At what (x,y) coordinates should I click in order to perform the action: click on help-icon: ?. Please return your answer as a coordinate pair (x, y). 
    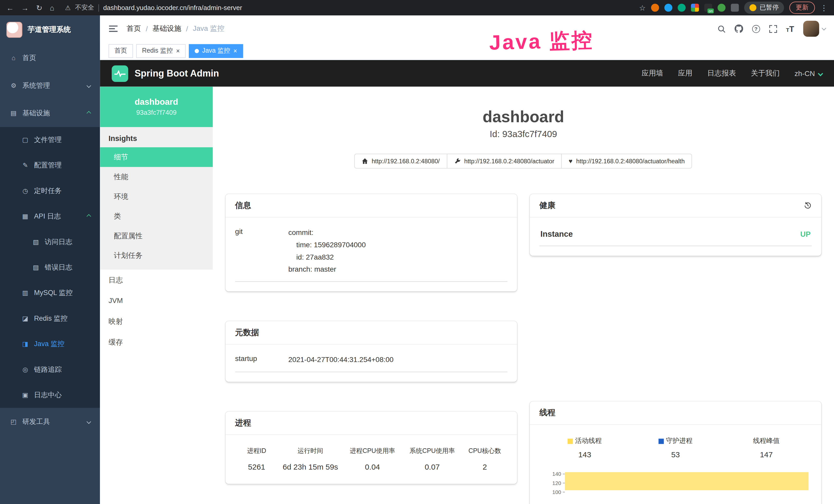
    Looking at the image, I should click on (756, 28).